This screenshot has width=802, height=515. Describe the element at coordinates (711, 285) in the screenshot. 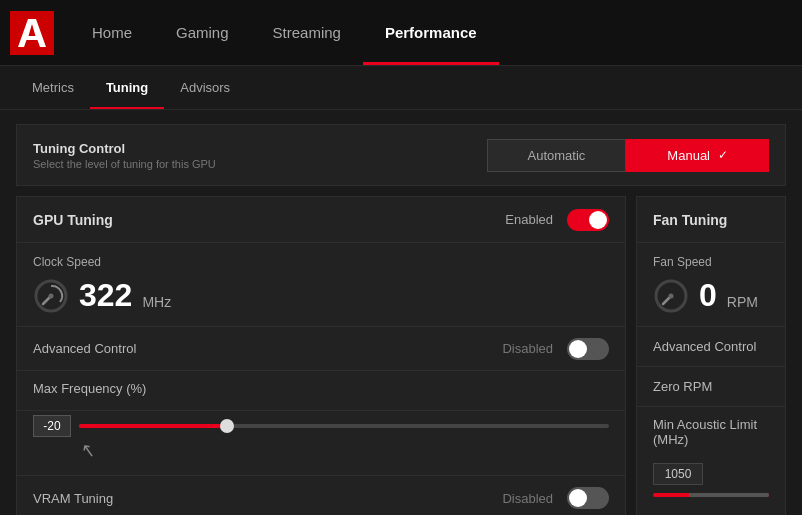

I see `fan-speed-section: Fan Speed 0 RPM` at that location.